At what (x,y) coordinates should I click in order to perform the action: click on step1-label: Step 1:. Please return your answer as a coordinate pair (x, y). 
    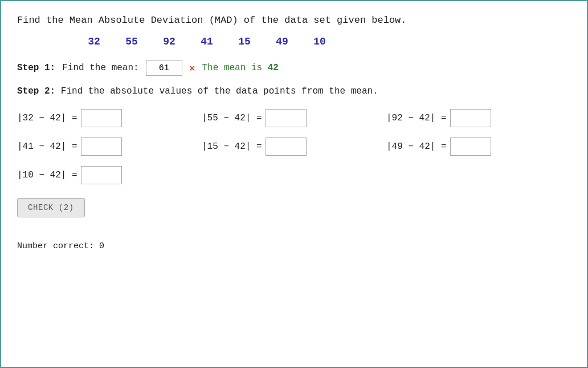
    Looking at the image, I should click on (36, 68).